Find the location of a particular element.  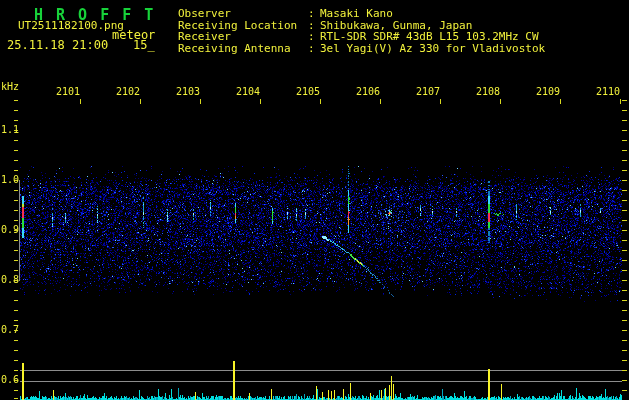

time-tick-label: 2102 is located at coordinates (127, 92).